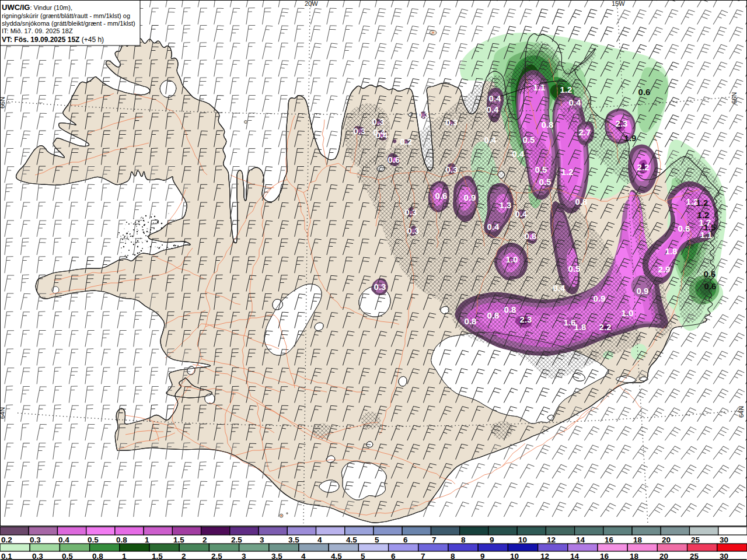 The height and width of the screenshot is (560, 747). What do you see at coordinates (69, 23) in the screenshot?
I see `svg-text:slydda/snjókoma (grátt/bleikt/: slydda/snjókoma (grátt/bleikt/grænt - mm…` at bounding box center [69, 23].